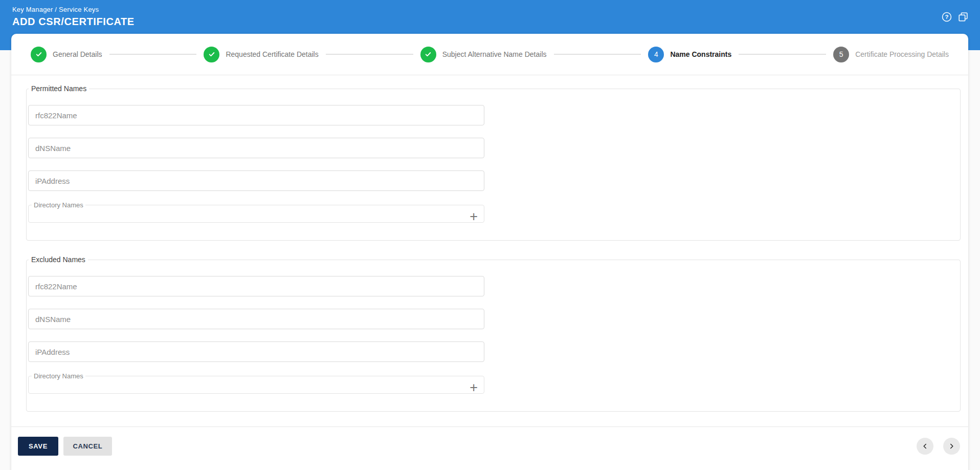 Image resolution: width=980 pixels, height=470 pixels. I want to click on chevron-right-icon, so click(951, 446).